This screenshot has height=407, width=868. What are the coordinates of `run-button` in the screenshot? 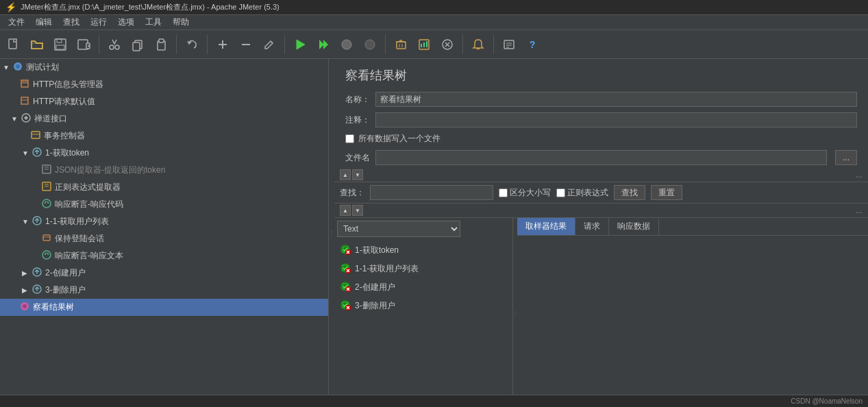 It's located at (300, 45).